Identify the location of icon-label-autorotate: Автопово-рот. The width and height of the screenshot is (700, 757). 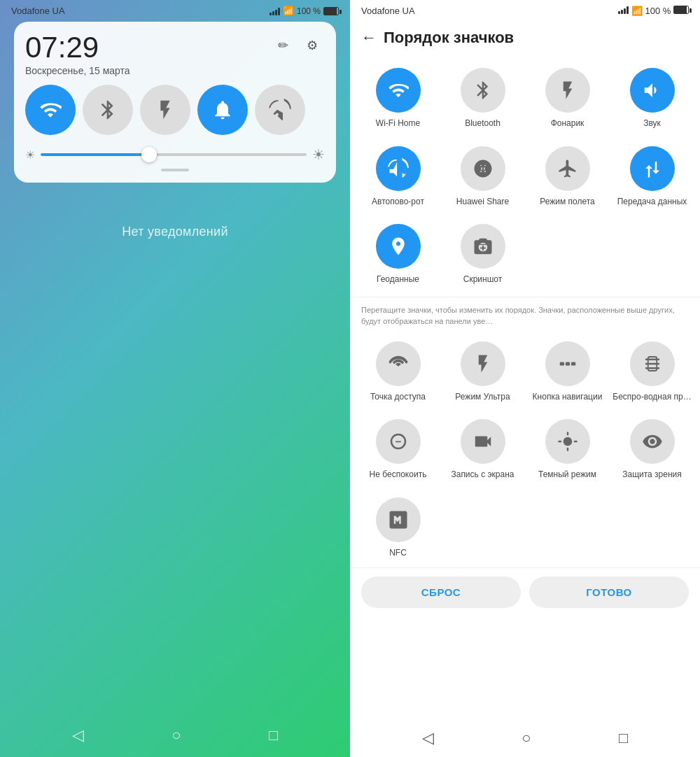
(398, 202).